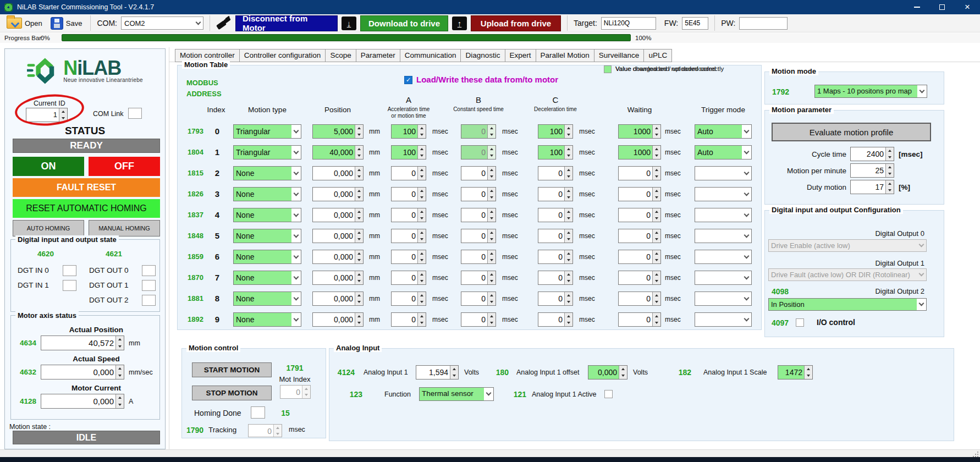  Describe the element at coordinates (69, 271) in the screenshot. I see `dgt-in-checkbox` at that location.